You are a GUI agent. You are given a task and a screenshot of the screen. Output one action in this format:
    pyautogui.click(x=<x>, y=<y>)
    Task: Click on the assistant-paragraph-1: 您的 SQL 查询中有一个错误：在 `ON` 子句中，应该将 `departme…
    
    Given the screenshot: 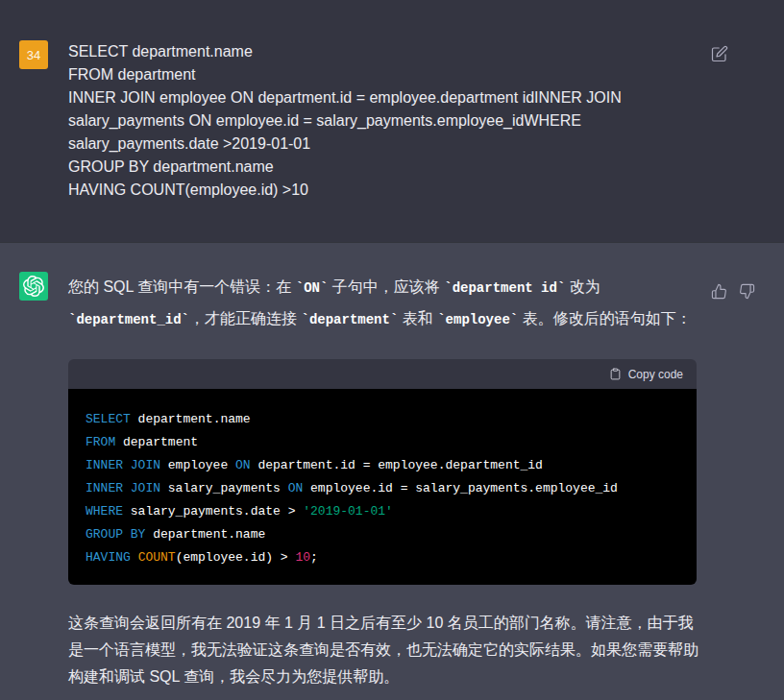 What is the action you would take?
    pyautogui.click(x=383, y=303)
    